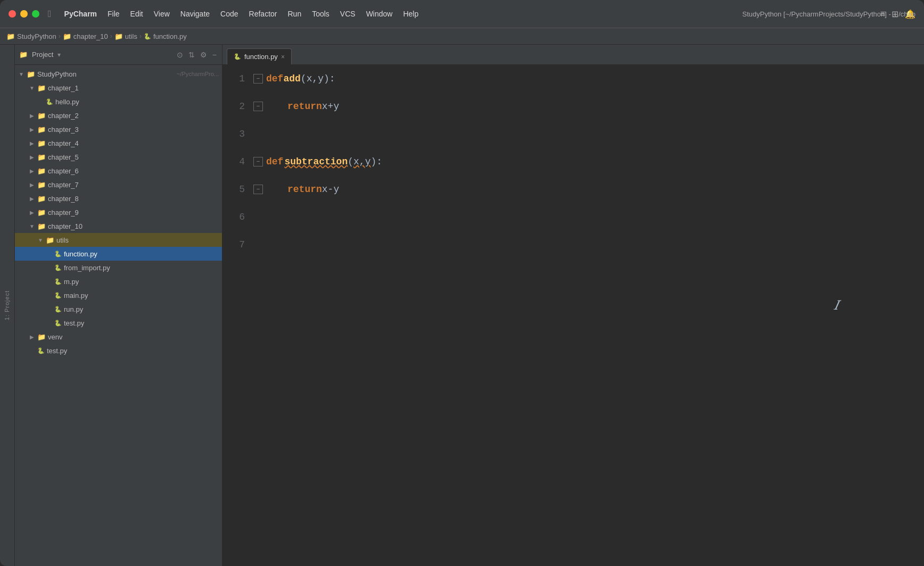 This screenshot has height=566, width=924. What do you see at coordinates (573, 55) in the screenshot?
I see `editor-tabs: 🐍 function.py ×` at bounding box center [573, 55].